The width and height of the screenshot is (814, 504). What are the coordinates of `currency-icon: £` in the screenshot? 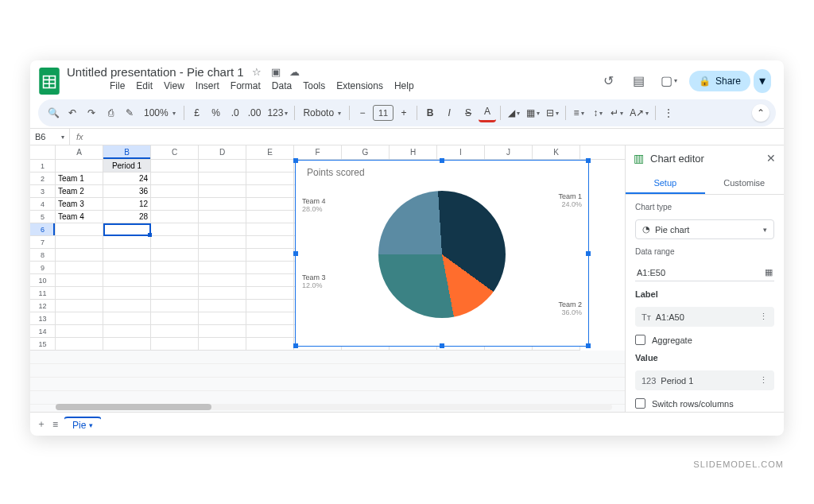 It's located at (197, 113).